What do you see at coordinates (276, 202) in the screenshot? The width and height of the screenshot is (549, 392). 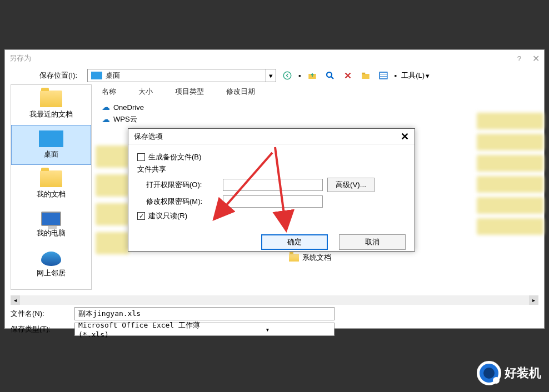 I see `modify-password-row: 修改权限密码(M):` at bounding box center [276, 202].